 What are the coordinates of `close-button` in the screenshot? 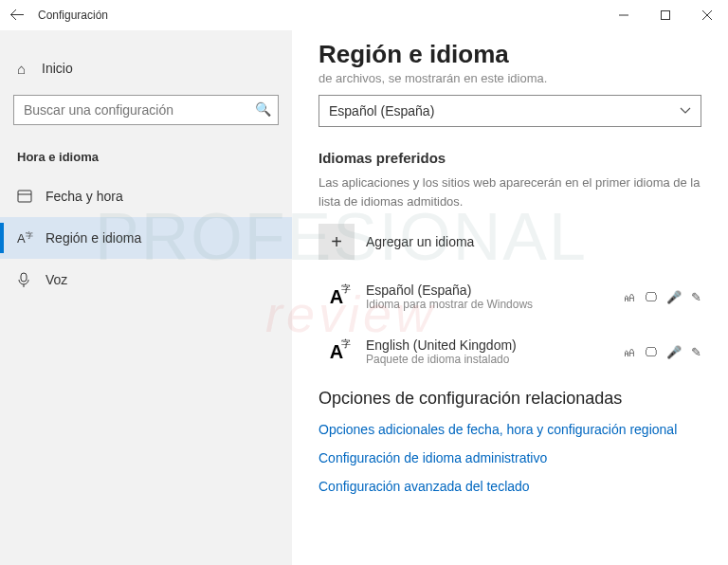 It's located at (707, 15).